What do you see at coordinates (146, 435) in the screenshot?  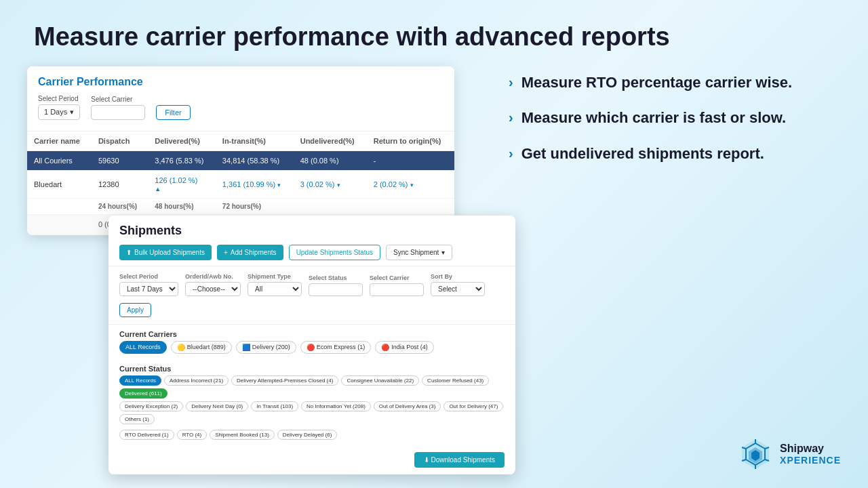 I see `status-tag-rto-delivered: RTO Delivered (1)` at bounding box center [146, 435].